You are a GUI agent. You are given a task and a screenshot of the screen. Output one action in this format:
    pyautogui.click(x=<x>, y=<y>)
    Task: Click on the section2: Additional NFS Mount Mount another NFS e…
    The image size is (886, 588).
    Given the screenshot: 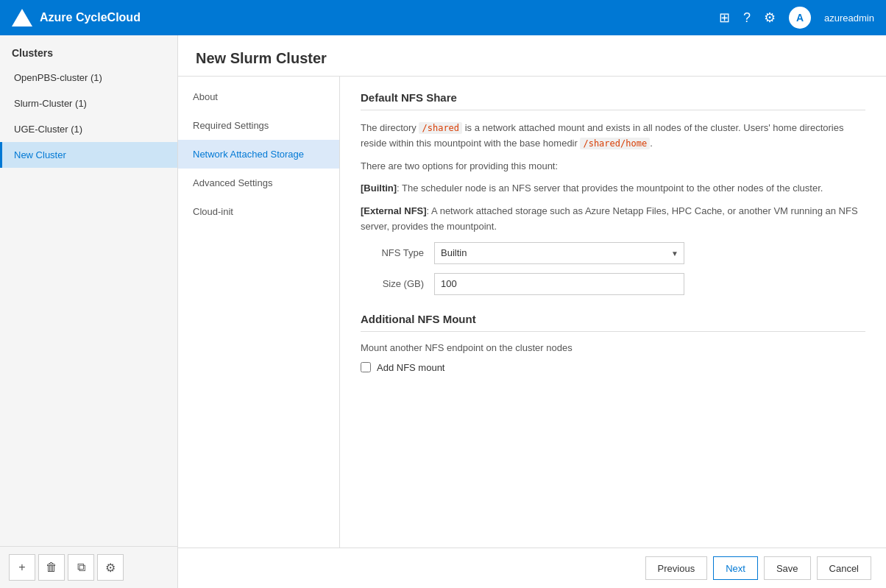 What is the action you would take?
    pyautogui.click(x=613, y=343)
    